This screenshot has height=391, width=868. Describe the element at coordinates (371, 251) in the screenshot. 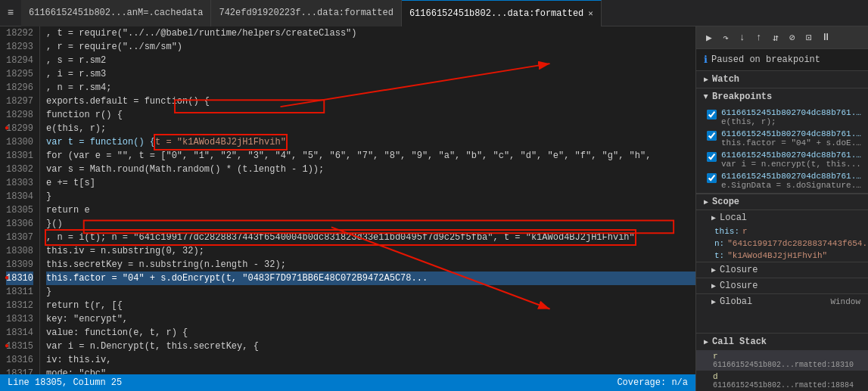

I see `code-line-18308: this.iv = n.substring(0, 24);` at that location.